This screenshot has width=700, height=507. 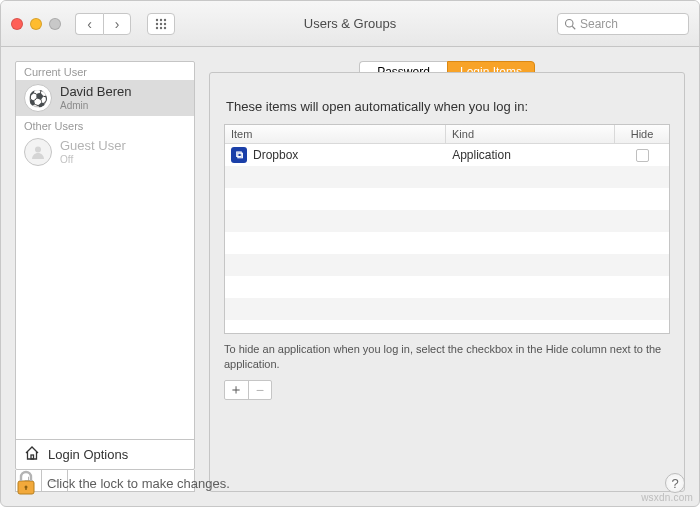 What do you see at coordinates (248, 390) in the screenshot?
I see `item-add-remove: ＋ −` at bounding box center [248, 390].